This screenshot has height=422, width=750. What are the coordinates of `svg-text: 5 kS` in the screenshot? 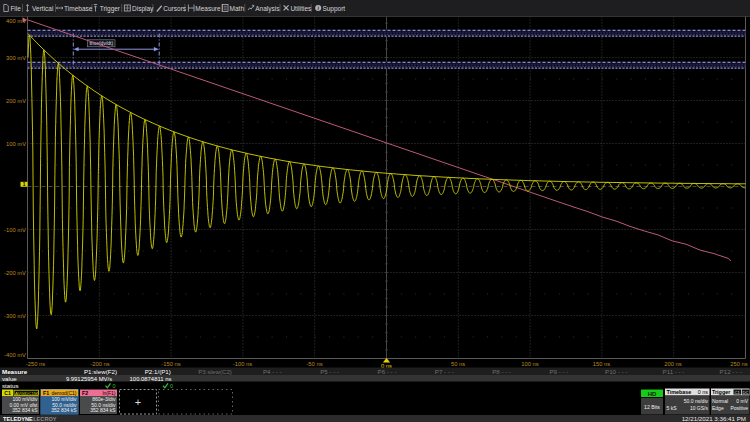 It's located at (672, 408).